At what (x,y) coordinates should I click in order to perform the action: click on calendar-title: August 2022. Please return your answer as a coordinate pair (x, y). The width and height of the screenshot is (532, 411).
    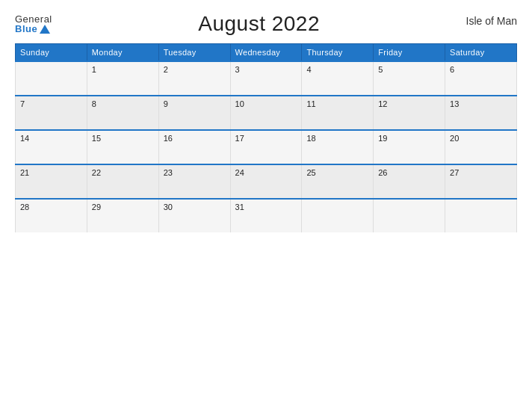
    Looking at the image, I should click on (259, 24).